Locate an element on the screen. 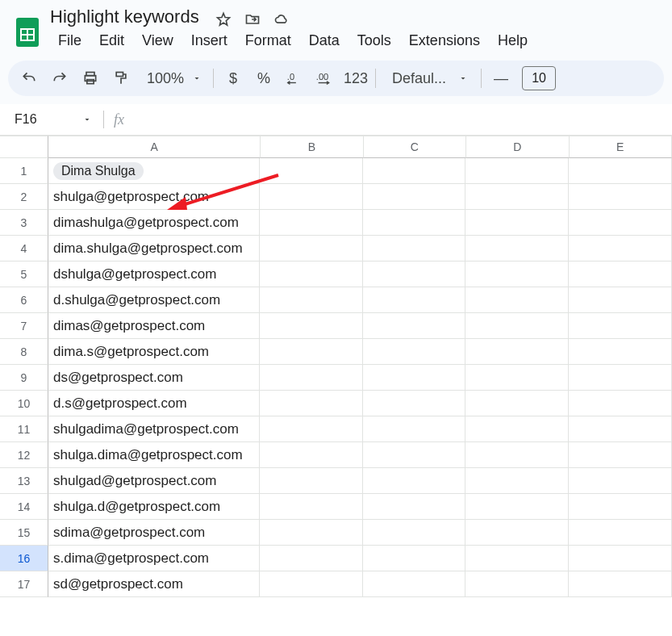  menu-format: Format is located at coordinates (268, 40).